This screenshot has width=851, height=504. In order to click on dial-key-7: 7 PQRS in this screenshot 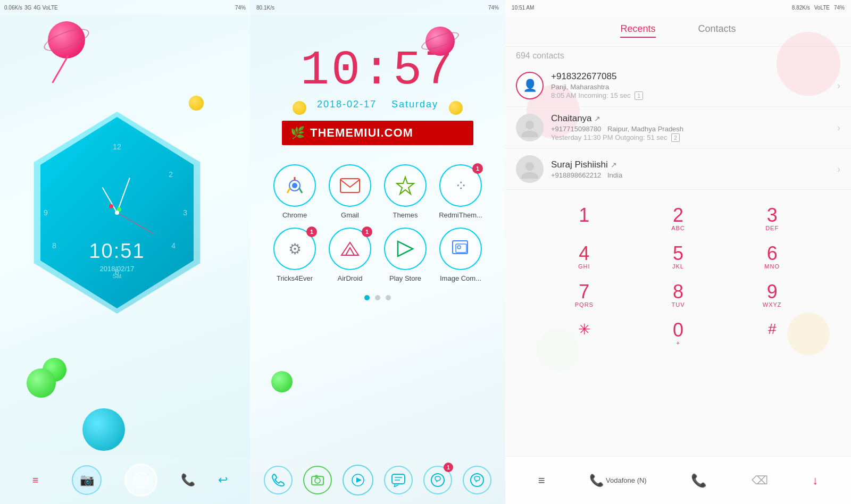, I will do `click(584, 295)`.